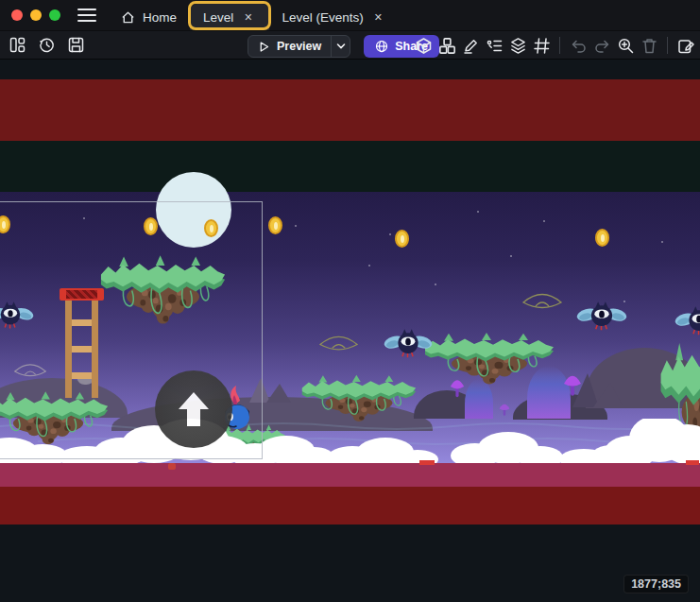  What do you see at coordinates (341, 46) in the screenshot?
I see `chevron-down-icon` at bounding box center [341, 46].